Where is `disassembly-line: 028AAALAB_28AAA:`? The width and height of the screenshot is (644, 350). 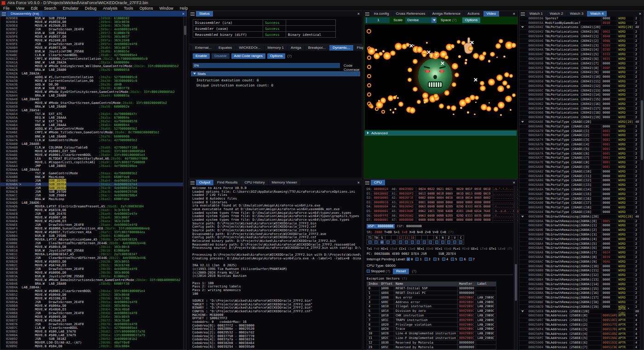 disassembly-line: 028AAALAB_28AAA: is located at coordinates (92, 170).